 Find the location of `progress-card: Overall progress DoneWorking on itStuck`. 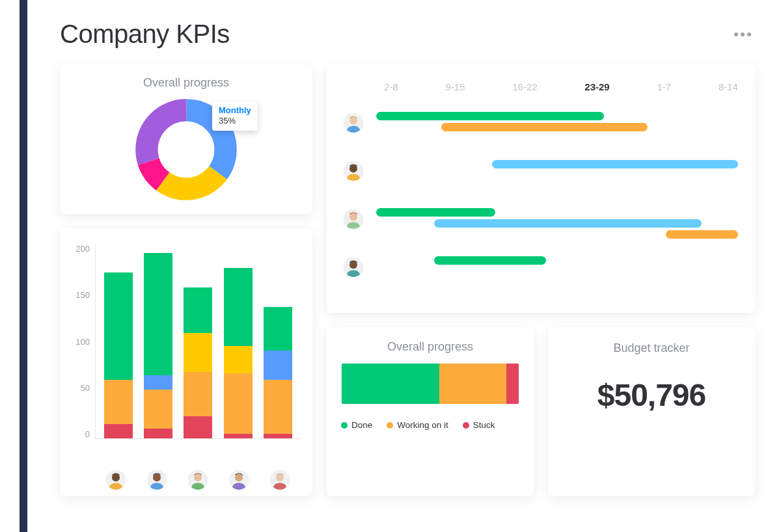

progress-card: Overall progress DoneWorking on itStuck is located at coordinates (430, 412).